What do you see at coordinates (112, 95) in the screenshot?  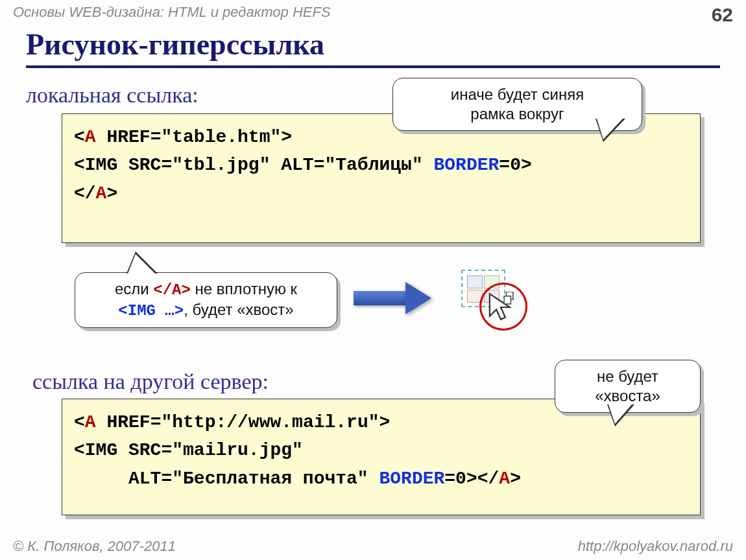 I see `subheading-local-link: локальная ссылка:` at bounding box center [112, 95].